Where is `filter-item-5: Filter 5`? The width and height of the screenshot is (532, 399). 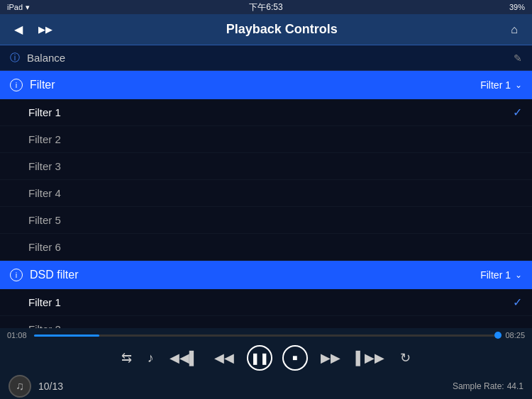 filter-item-5: Filter 5 is located at coordinates (266, 220).